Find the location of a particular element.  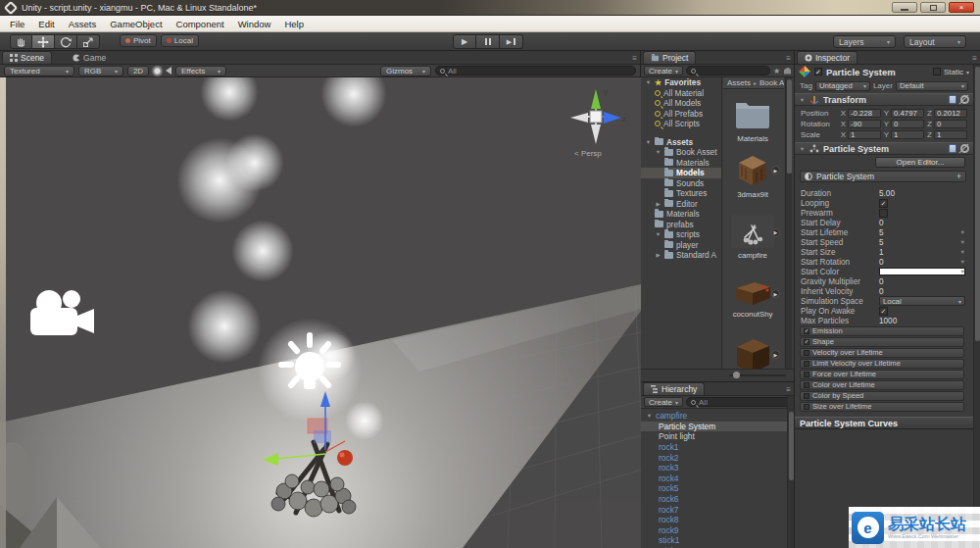

inherit-velocity-field: 0 is located at coordinates (882, 292).